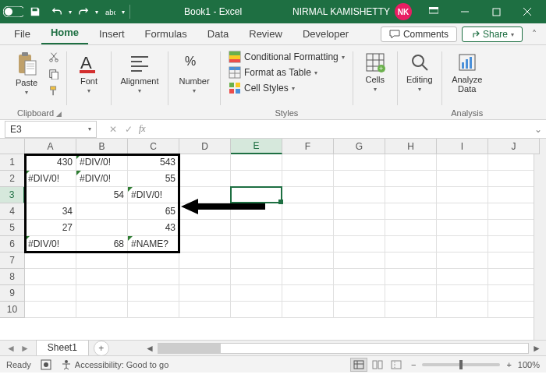 The height and width of the screenshot is (392, 546). What do you see at coordinates (35, 12) in the screenshot?
I see `save-icon` at bounding box center [35, 12].